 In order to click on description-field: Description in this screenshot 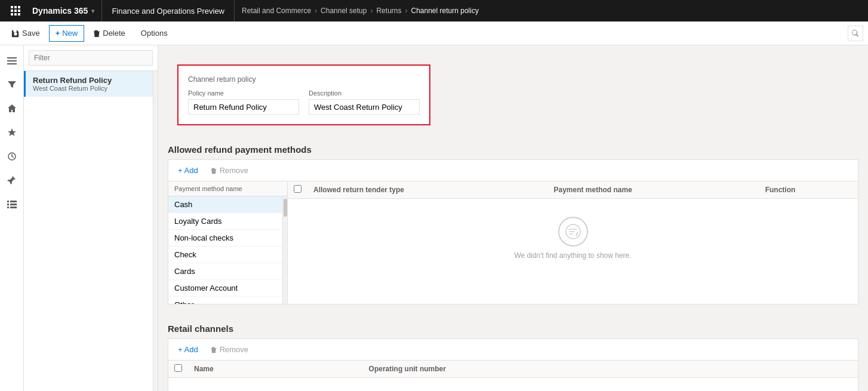, I will do `click(364, 102)`.